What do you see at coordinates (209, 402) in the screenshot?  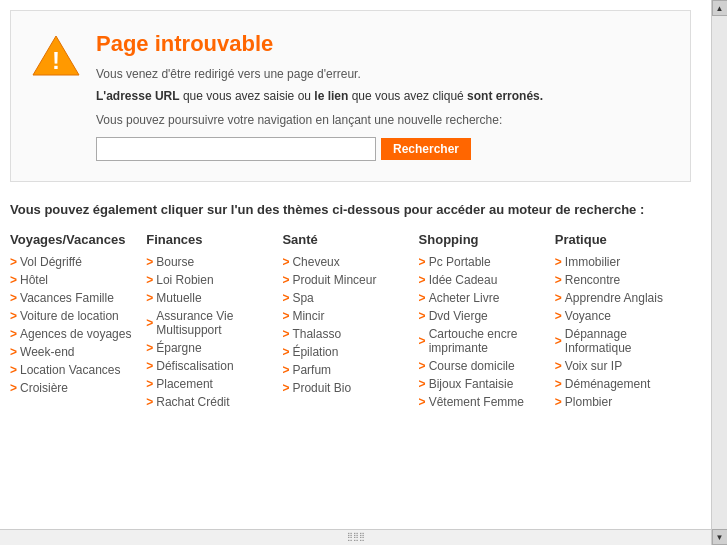 I see `category-link: > Rachat Crédit` at bounding box center [209, 402].